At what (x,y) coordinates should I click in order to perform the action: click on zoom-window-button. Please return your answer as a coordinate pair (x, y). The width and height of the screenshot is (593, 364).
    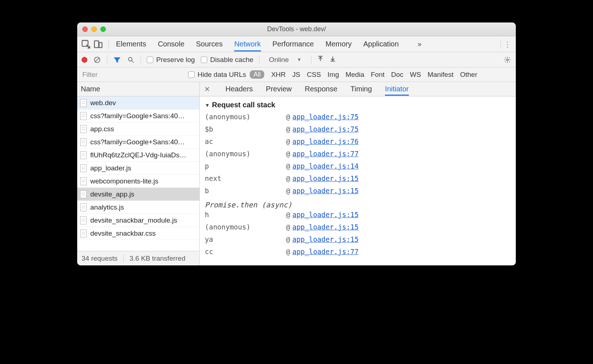
    Looking at the image, I should click on (103, 29).